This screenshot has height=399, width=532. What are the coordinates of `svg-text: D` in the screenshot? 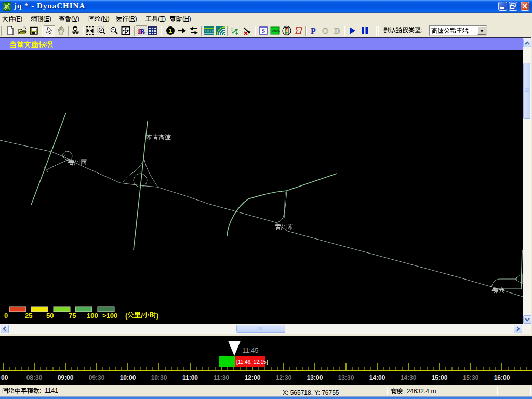 It's located at (337, 31).